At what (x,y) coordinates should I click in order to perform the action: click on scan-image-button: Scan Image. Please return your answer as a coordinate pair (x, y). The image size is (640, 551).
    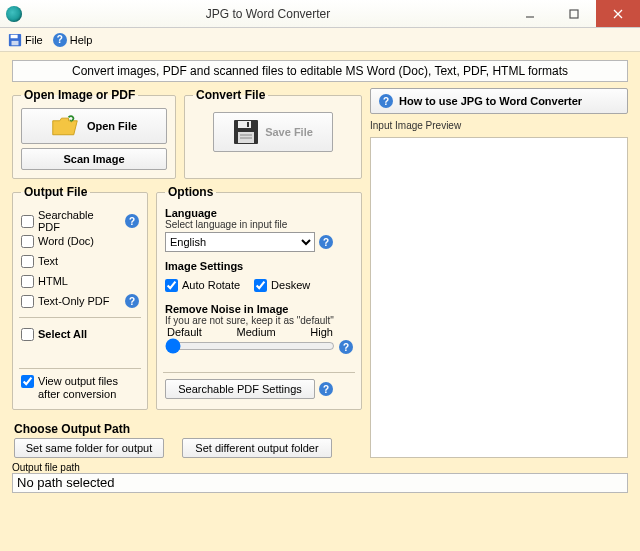
    Looking at the image, I should click on (94, 159).